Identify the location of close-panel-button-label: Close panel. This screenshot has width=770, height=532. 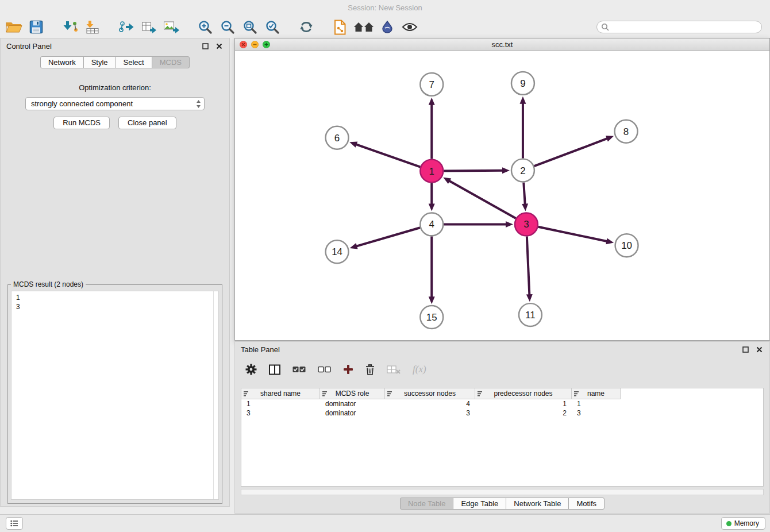
(147, 123).